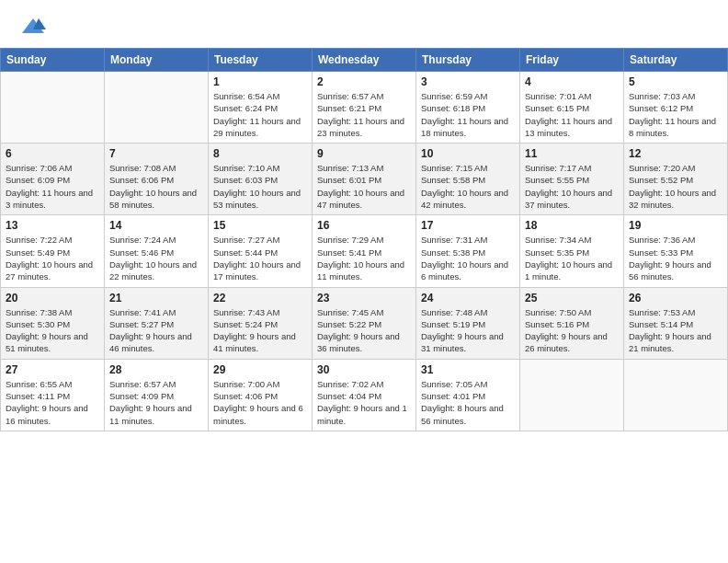 Image resolution: width=728 pixels, height=563 pixels. I want to click on day-info: Sunrise: 7:38 AMSunset: 5:30 PMDaylight:…, so click(52, 331).